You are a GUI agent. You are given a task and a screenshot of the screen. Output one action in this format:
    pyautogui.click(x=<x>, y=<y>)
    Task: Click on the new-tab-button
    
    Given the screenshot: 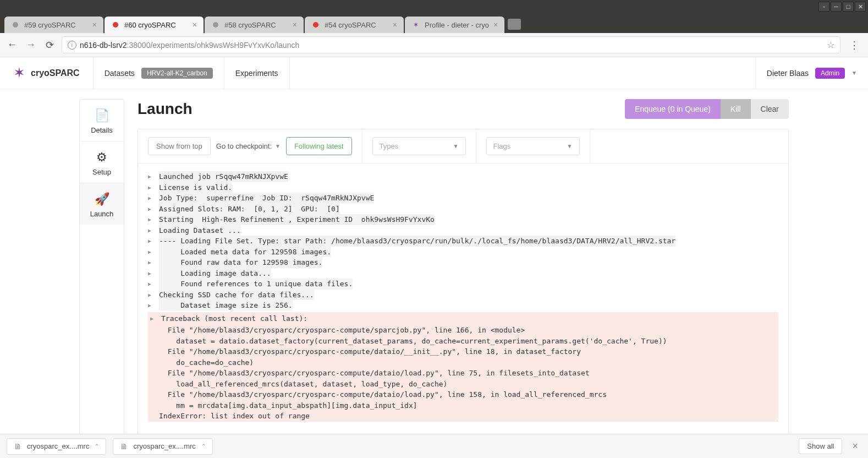 What is the action you would take?
    pyautogui.click(x=514, y=24)
    